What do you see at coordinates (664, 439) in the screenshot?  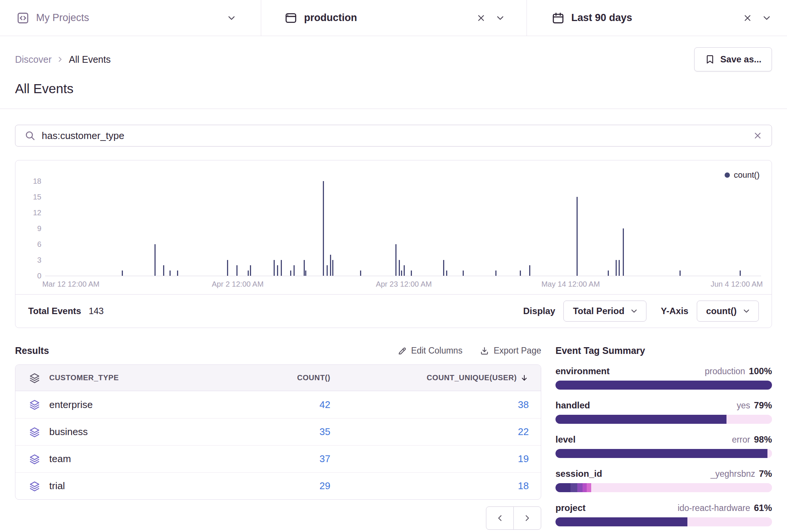 I see `tag-summary: Event Tag Summary environment production…` at bounding box center [664, 439].